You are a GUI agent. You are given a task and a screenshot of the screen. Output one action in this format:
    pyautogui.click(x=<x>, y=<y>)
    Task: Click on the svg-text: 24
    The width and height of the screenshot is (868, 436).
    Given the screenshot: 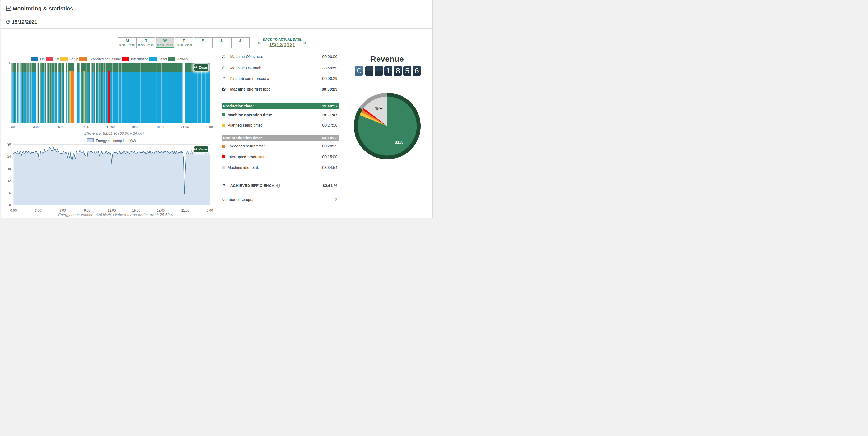 What is the action you would take?
    pyautogui.click(x=9, y=157)
    